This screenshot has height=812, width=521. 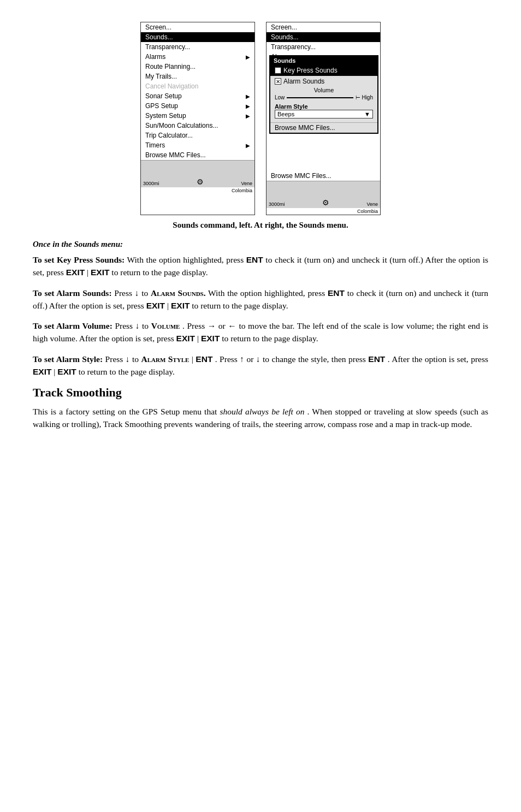 What do you see at coordinates (323, 211) in the screenshot?
I see `map-country-right: Colombia` at bounding box center [323, 211].